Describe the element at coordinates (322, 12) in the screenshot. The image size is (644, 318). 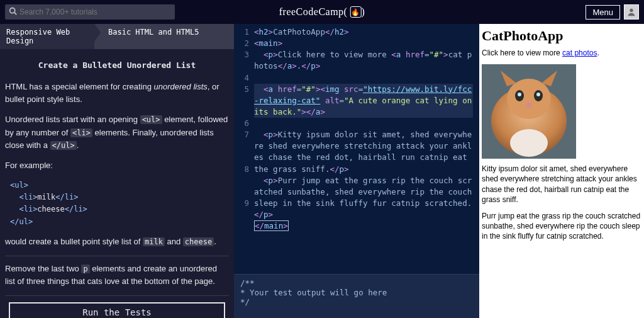
I see `top-nav: freeCodeCamp ( 🔥 ) Menu` at that location.